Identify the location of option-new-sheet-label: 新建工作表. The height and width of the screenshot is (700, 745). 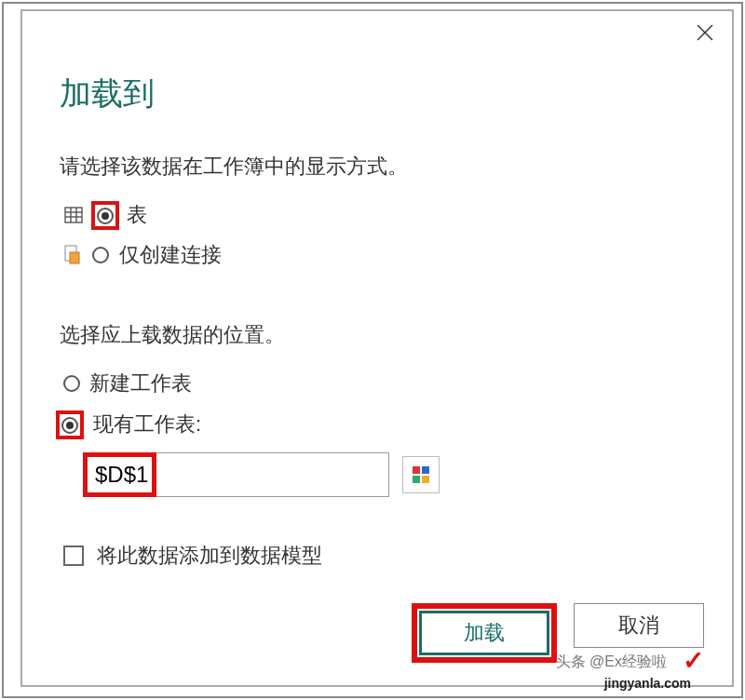
(141, 384).